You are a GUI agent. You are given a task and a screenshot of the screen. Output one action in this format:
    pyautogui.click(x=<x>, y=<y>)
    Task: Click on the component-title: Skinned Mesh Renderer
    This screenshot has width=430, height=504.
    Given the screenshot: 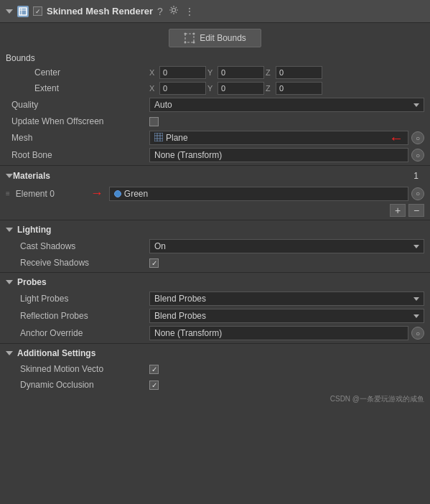 What is the action you would take?
    pyautogui.click(x=100, y=11)
    